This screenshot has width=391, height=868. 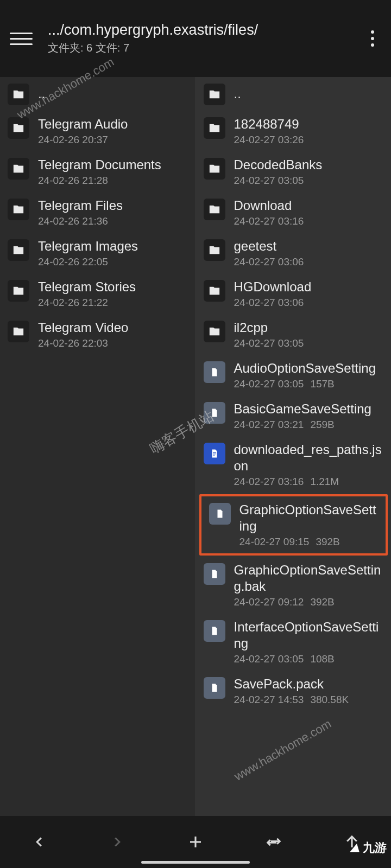 I want to click on site-logo: 九游, so click(x=369, y=848).